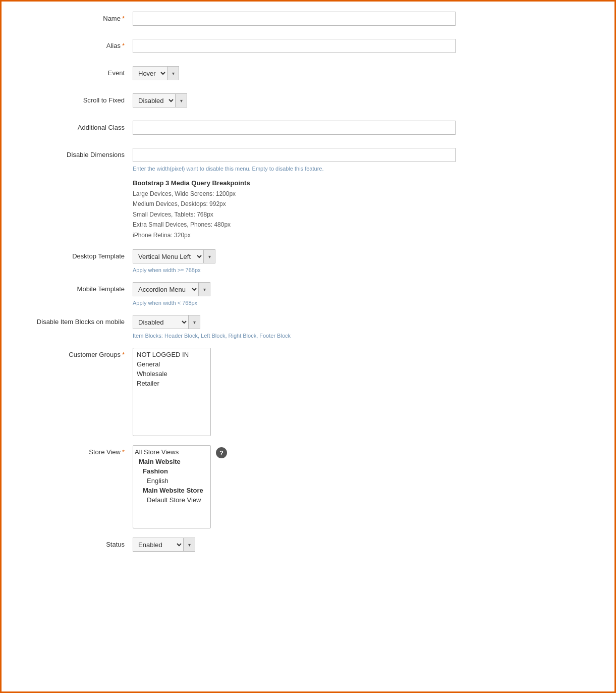 This screenshot has width=616, height=693. I want to click on store-view-all: All Store Views, so click(172, 452).